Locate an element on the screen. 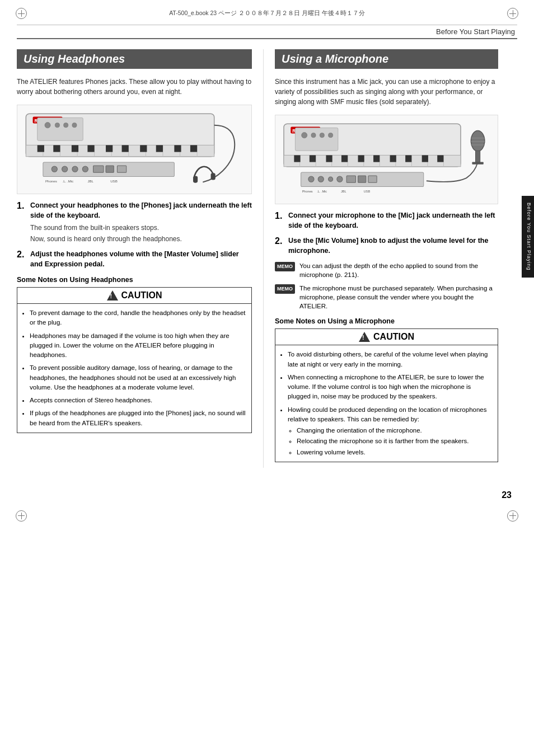 This screenshot has height=756, width=534. memo-text-2: The microphone must be purchased separat… is located at coordinates (399, 297).